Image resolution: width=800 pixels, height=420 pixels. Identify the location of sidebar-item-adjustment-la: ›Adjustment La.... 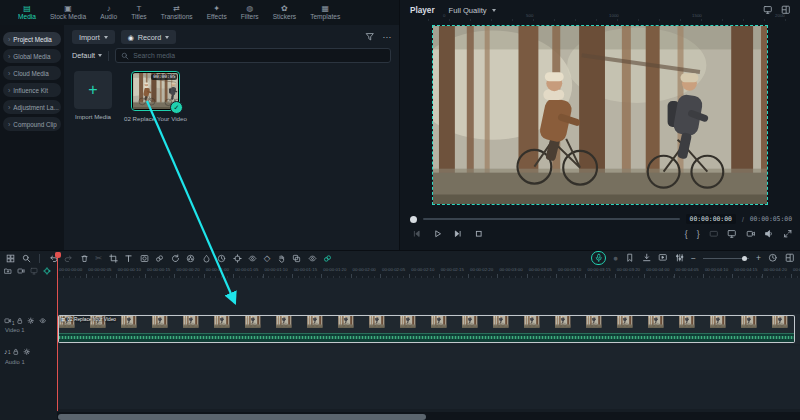
(32, 107).